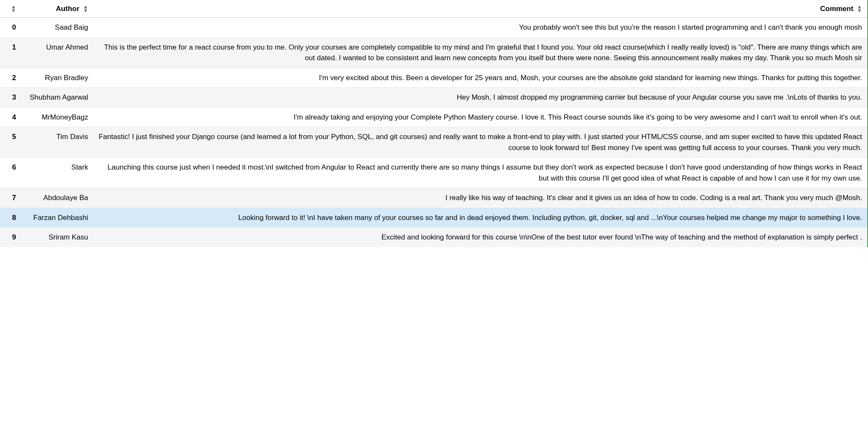 The image size is (868, 440). What do you see at coordinates (57, 28) in the screenshot?
I see `row-author-cell: Saad Baig` at bounding box center [57, 28].